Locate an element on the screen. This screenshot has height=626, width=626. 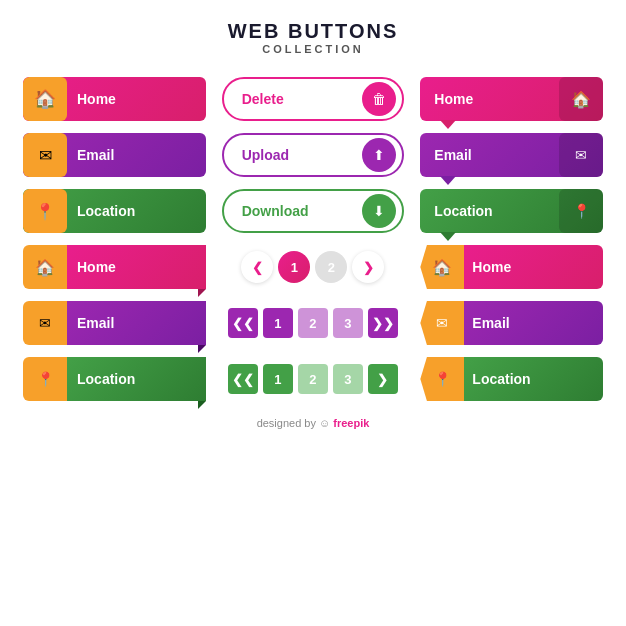
home-button-tag-pink: 🏠 Home is located at coordinates (512, 267).